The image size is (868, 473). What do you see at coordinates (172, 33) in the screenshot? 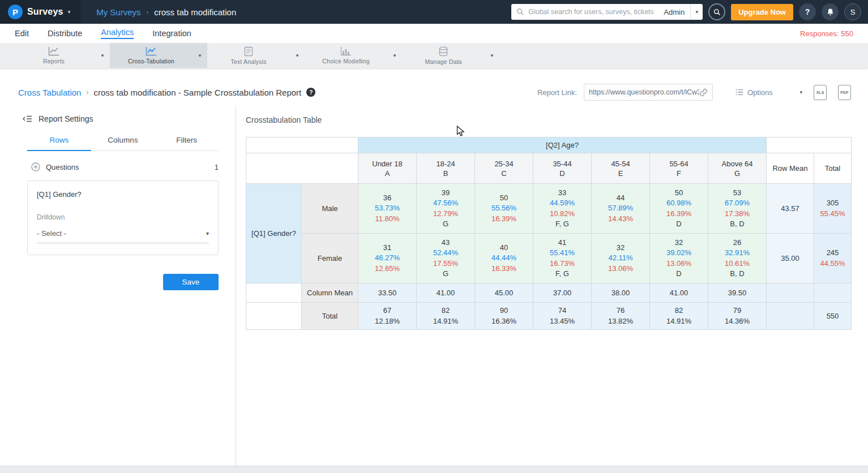
I see `nav-tab-integration: Integration` at bounding box center [172, 33].